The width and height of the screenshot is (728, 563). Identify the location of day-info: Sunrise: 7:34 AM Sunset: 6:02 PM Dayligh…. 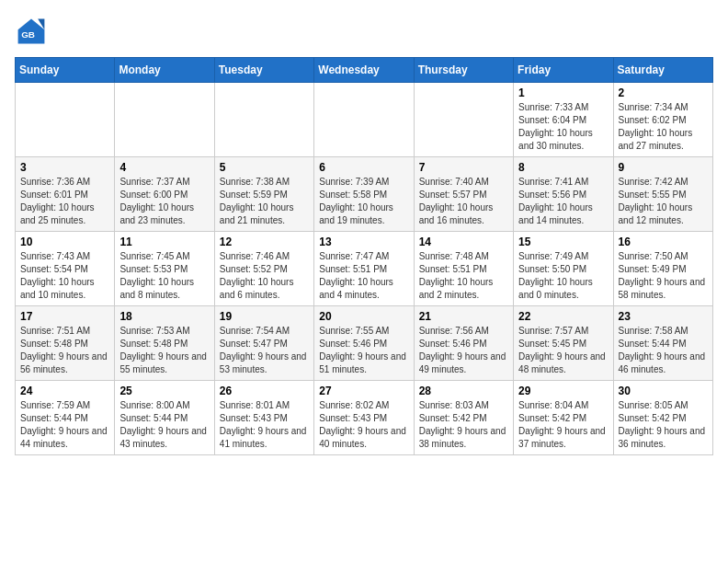
(664, 127).